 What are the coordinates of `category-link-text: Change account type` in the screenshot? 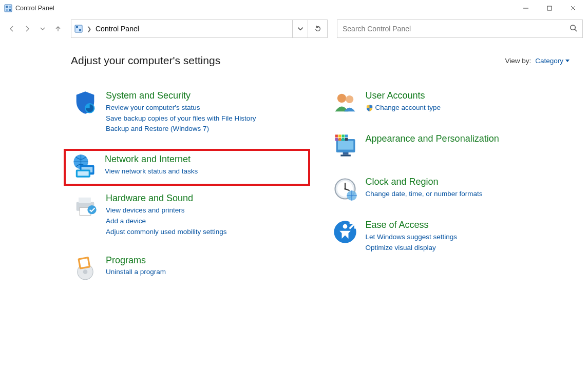 It's located at (408, 108).